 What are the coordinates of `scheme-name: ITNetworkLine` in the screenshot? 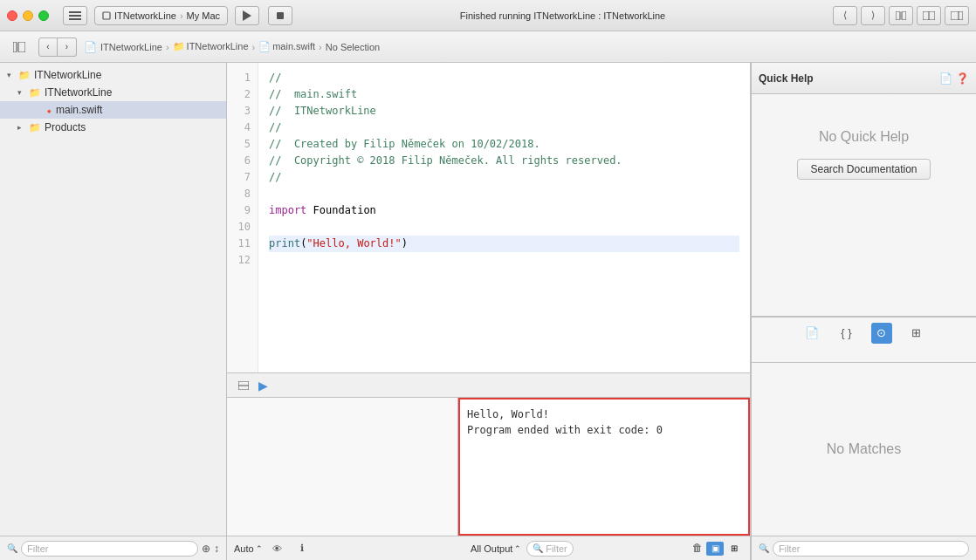 It's located at (145, 16).